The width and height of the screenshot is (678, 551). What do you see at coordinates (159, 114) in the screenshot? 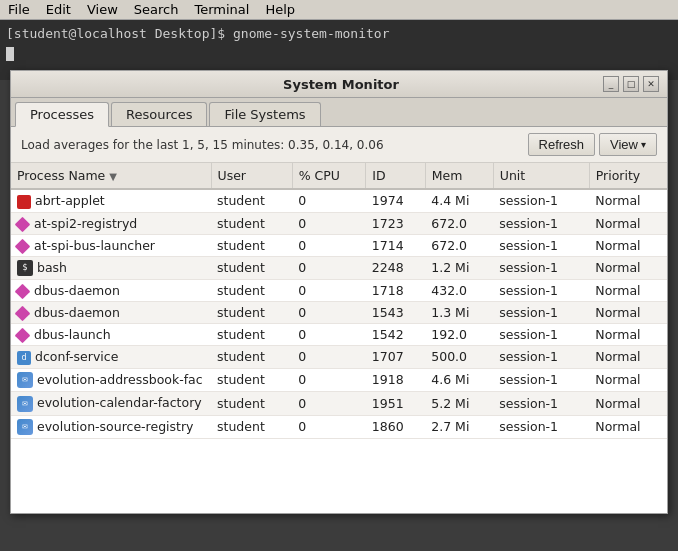
I see `tab-resources: Resources` at bounding box center [159, 114].